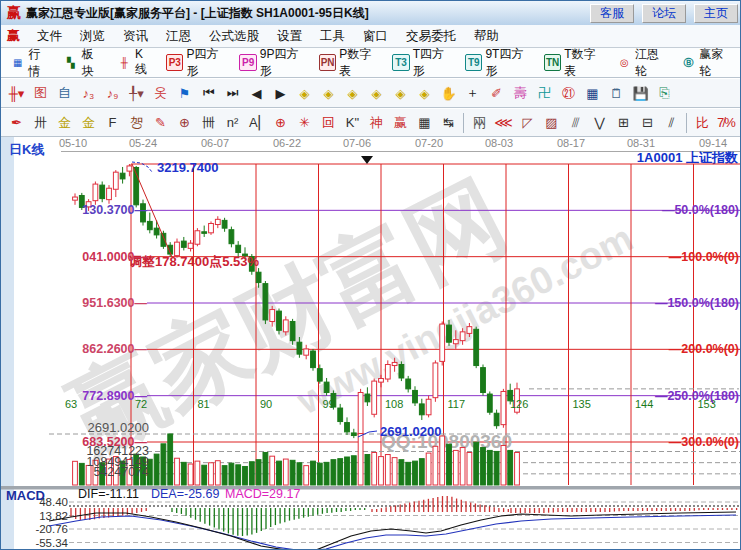 Image resolution: width=741 pixels, height=550 pixels. What do you see at coordinates (697, 303) in the screenshot?
I see `gann-percent-label: —150.0%(180)` at bounding box center [697, 303].